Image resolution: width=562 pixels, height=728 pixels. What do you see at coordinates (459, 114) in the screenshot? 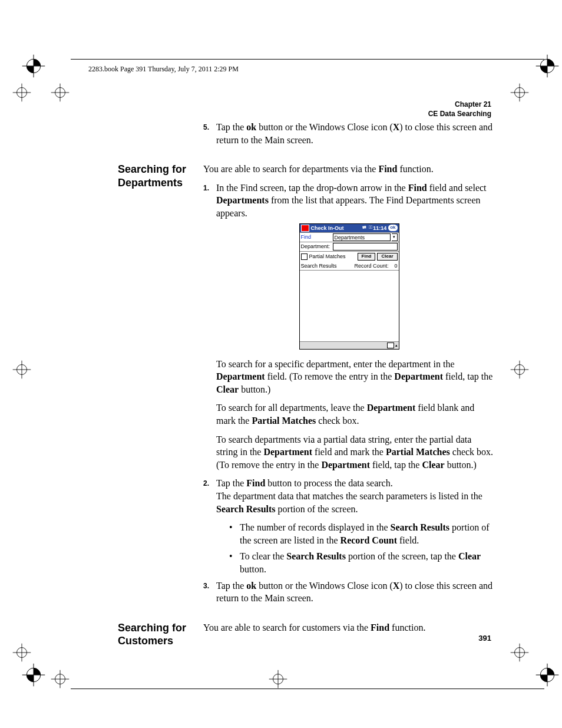
I see `chapter-title: CE Data Searching` at bounding box center [459, 114].